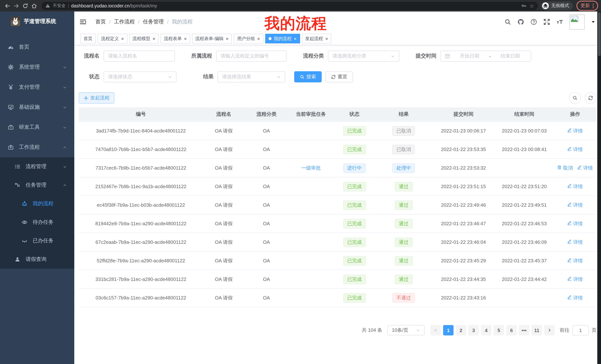  I want to click on breadcrumb-item: 首页, so click(100, 22).